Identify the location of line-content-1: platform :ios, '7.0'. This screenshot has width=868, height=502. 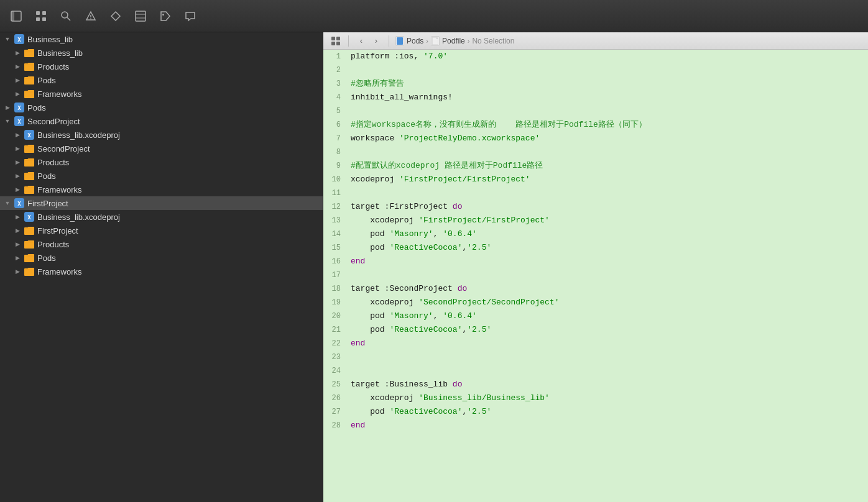
(608, 57).